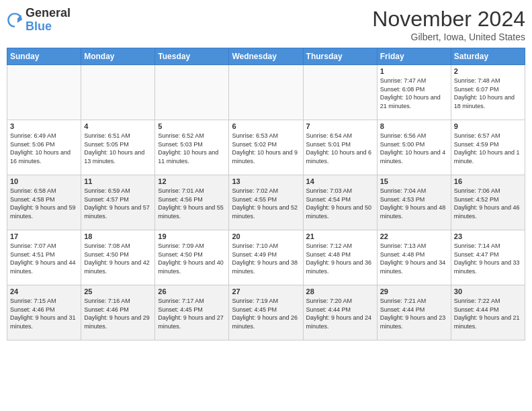 This screenshot has width=532, height=411. I want to click on day-number: 13, so click(266, 181).